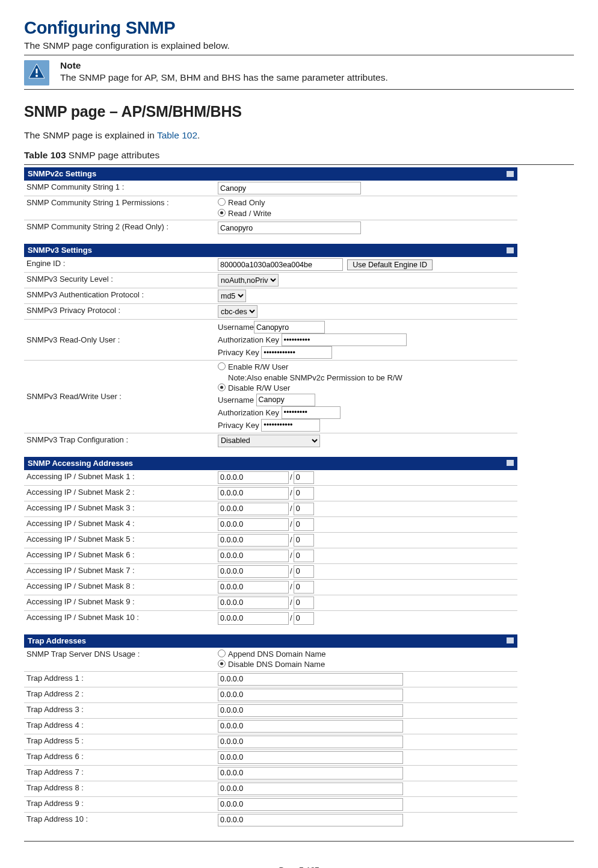 This screenshot has height=868, width=598. Describe the element at coordinates (120, 281) in the screenshot. I see `label-sec-level: SNMPv3 Security Level :` at that location.